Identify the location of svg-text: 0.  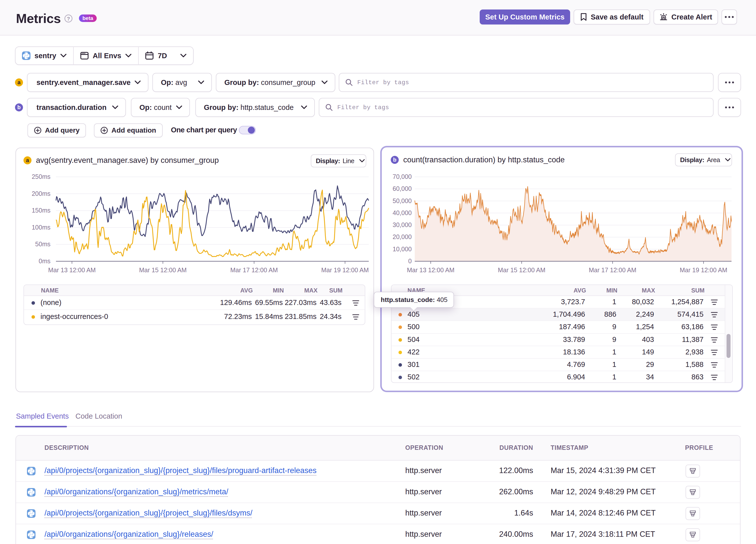
(410, 261).